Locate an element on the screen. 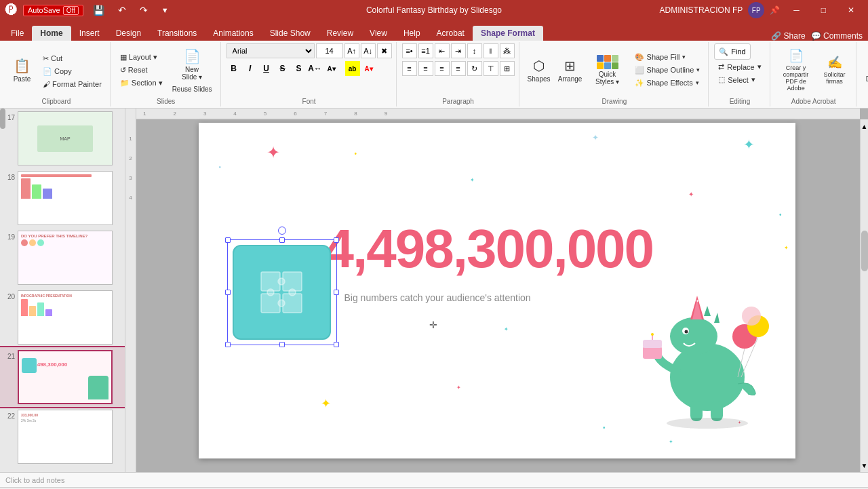 This screenshot has width=868, height=489. ribbon-group-drawing: ⬡ Shapes ⊞ Arrange QuickStyles ▾ is located at coordinates (615, 75).